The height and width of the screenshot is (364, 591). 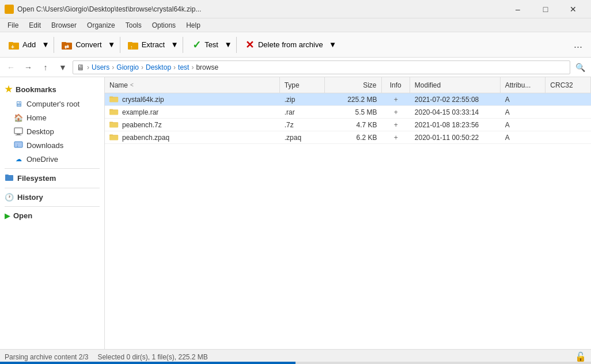 I want to click on title-controls: – □ ✕, so click(x=545, y=9).